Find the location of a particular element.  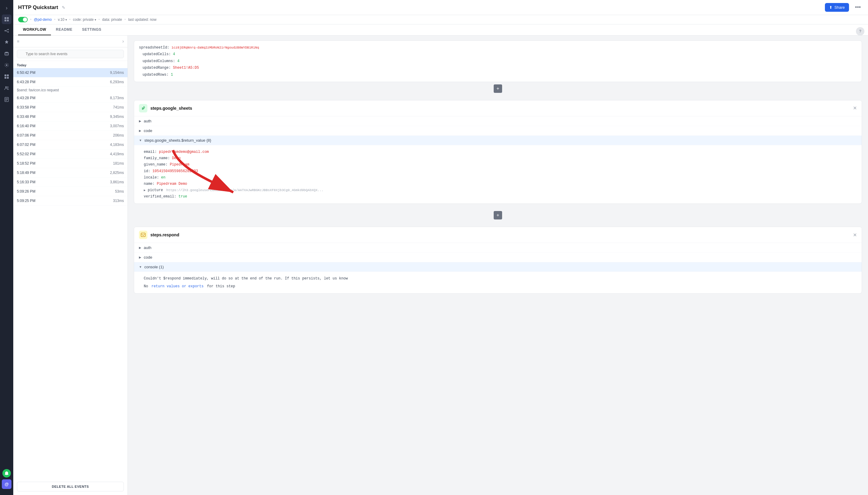

section-today-label: Today is located at coordinates (70, 65).